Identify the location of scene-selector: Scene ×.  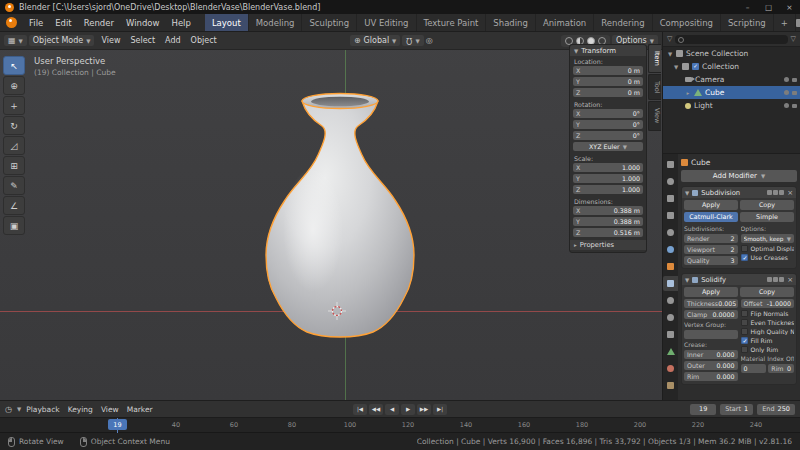
(798, 22).